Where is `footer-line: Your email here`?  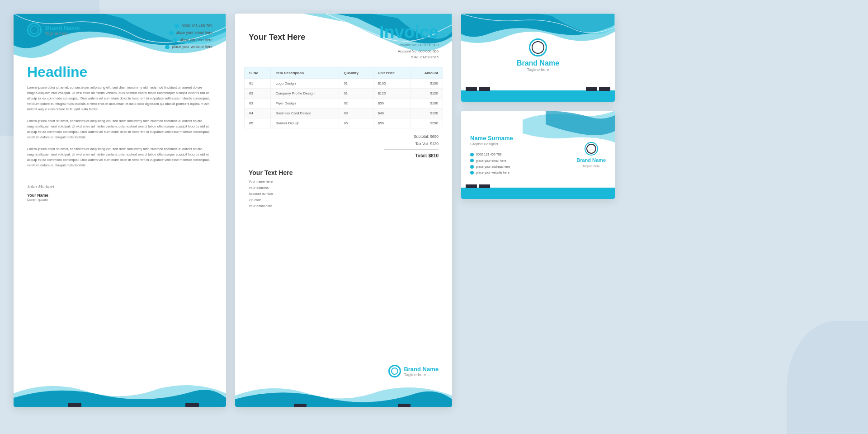
footer-line: Your email here is located at coordinates (344, 206).